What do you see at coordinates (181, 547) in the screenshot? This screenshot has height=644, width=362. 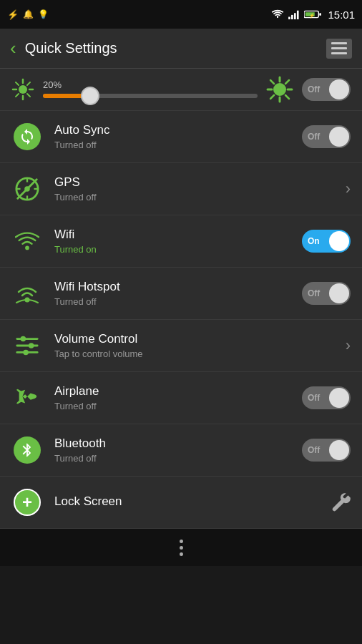 I see `bottom-nav` at bounding box center [181, 547].